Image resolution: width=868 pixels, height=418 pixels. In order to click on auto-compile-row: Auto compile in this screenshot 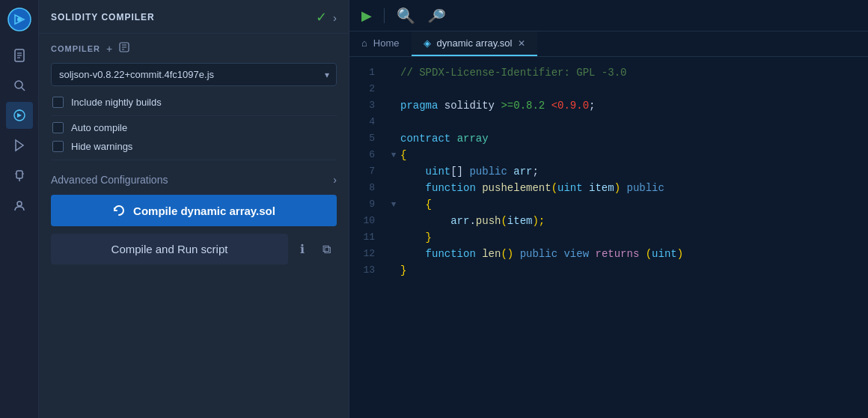, I will do `click(194, 127)`.